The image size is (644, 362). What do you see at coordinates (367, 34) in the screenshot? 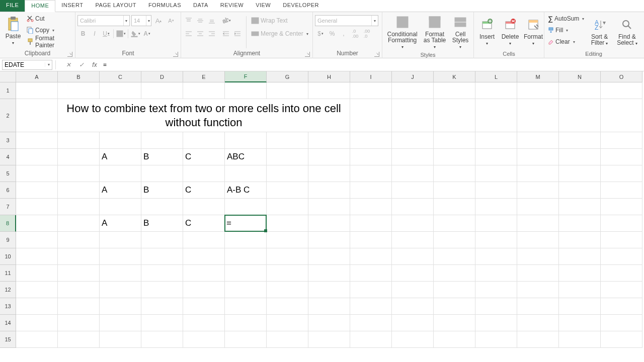
I see `decrease-decimal-button: .00.0` at bounding box center [367, 34].